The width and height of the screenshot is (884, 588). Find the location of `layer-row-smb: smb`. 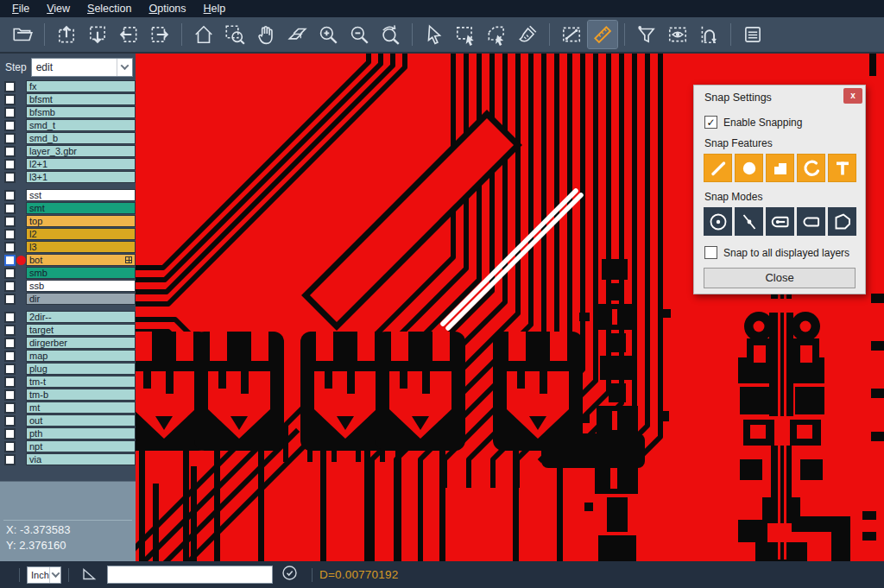

layer-row-smb: smb is located at coordinates (67, 273).